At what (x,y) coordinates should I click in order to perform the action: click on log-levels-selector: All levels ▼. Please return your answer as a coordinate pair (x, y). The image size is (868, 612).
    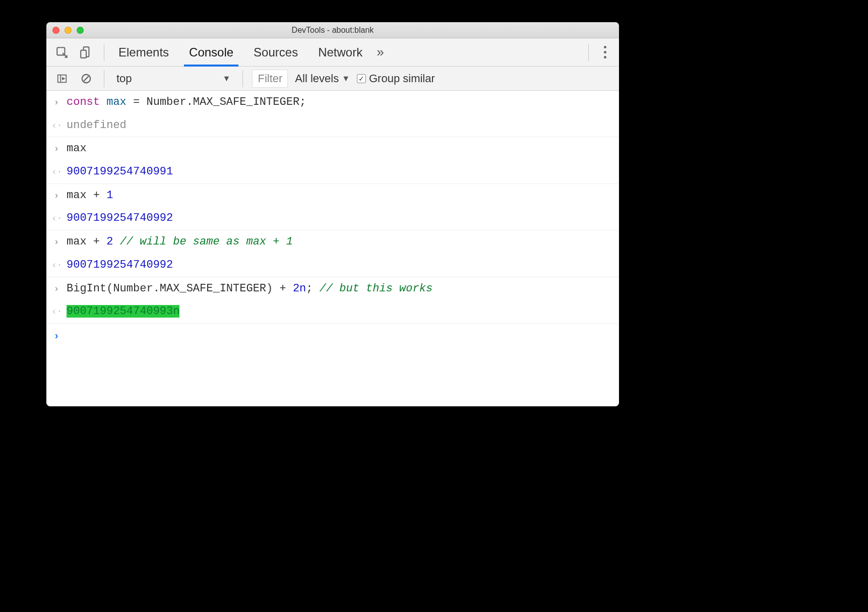
    Looking at the image, I should click on (323, 79).